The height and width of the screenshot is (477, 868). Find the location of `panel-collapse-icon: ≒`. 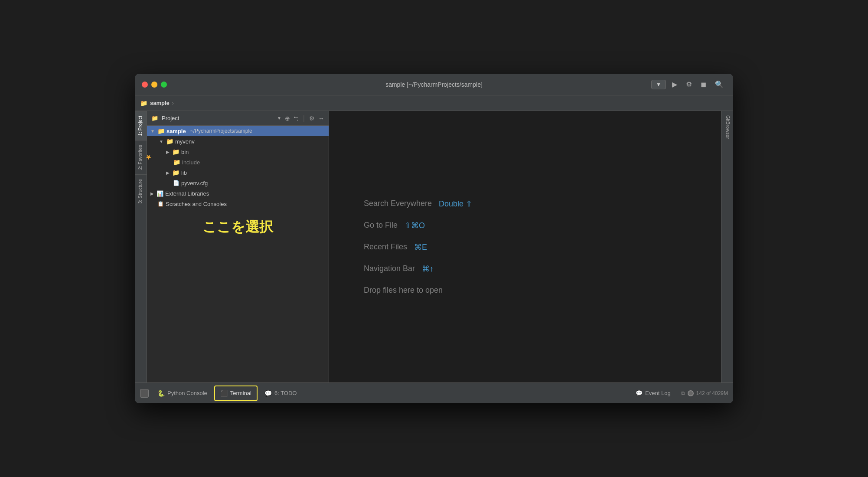

panel-collapse-icon: ≒ is located at coordinates (296, 118).